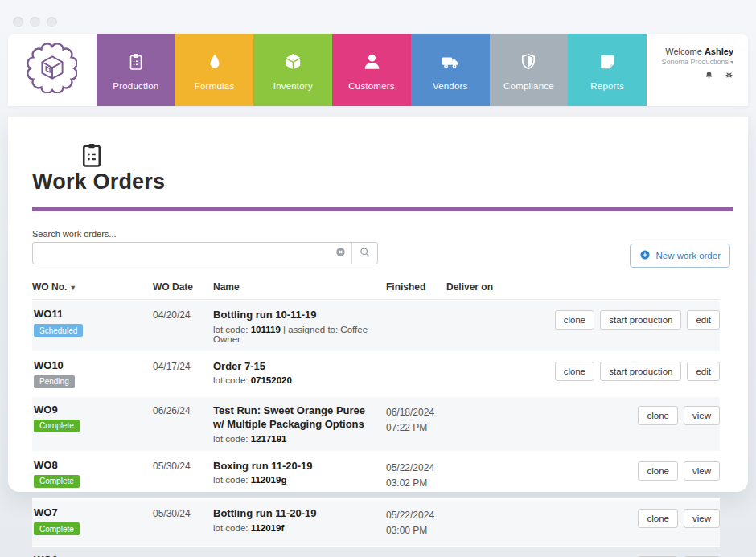  I want to click on wo-name: Order 7-15, so click(294, 367).